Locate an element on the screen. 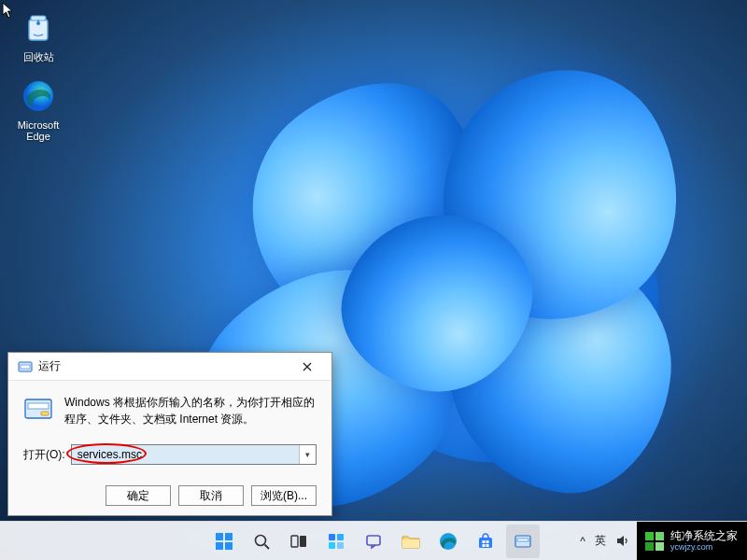 Image resolution: width=747 pixels, height=560 pixels. open-label: 打开(O): is located at coordinates (45, 455).